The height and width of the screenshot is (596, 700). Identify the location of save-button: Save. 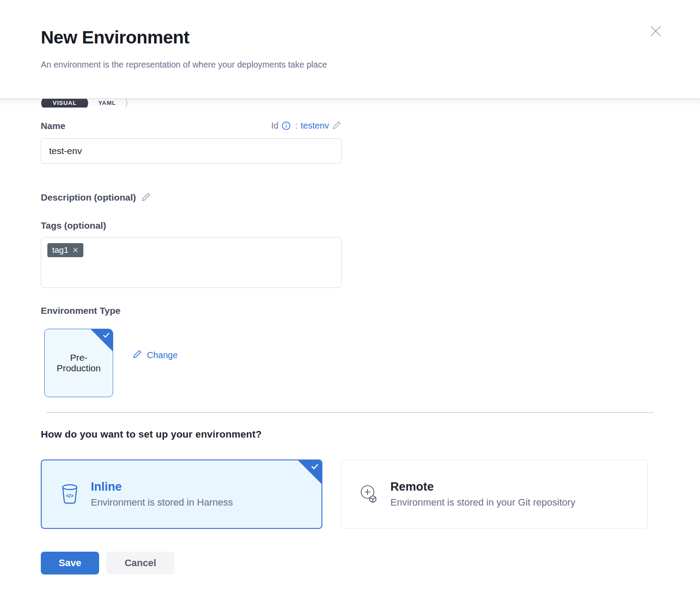
(70, 563).